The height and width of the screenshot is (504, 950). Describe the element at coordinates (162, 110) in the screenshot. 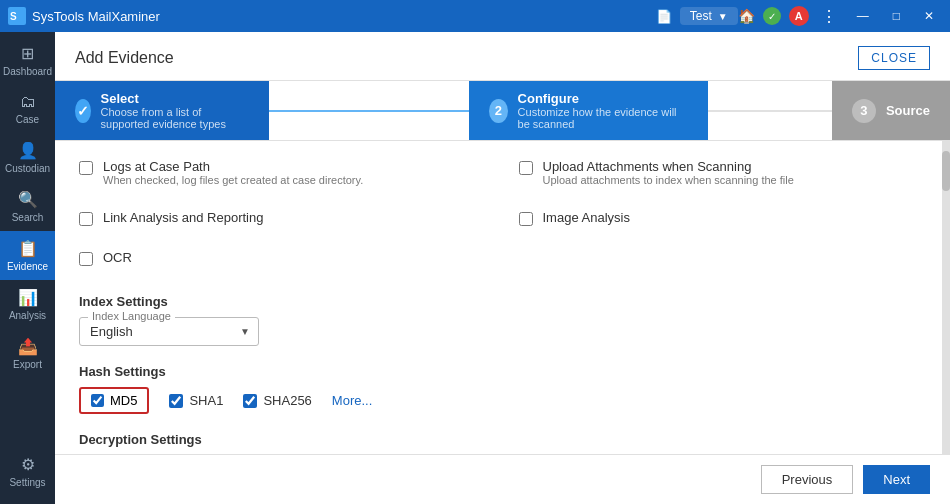

I see `step-select: ✓ Select Choose from a list of supported…` at that location.